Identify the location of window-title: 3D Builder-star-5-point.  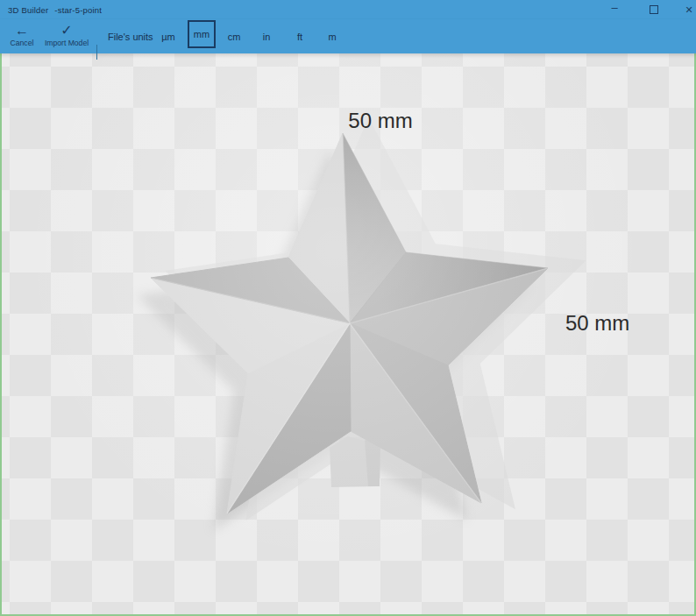
(54, 10).